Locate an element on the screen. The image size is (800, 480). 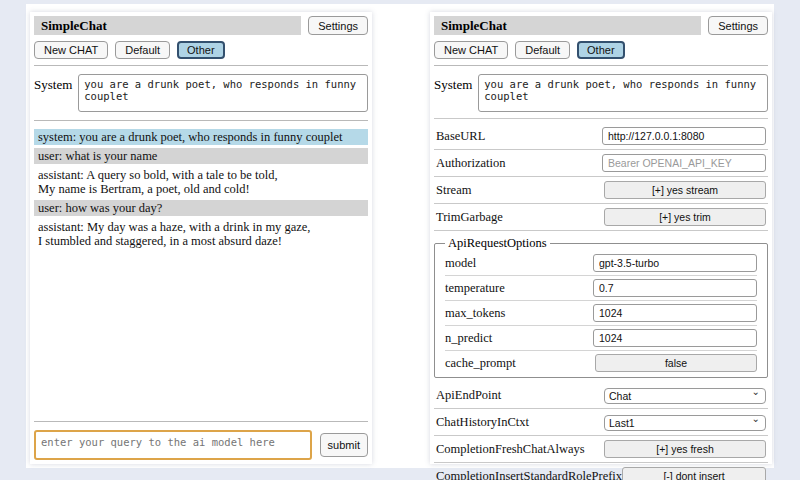
chat-message-user: user: what is your name is located at coordinates (201, 156).